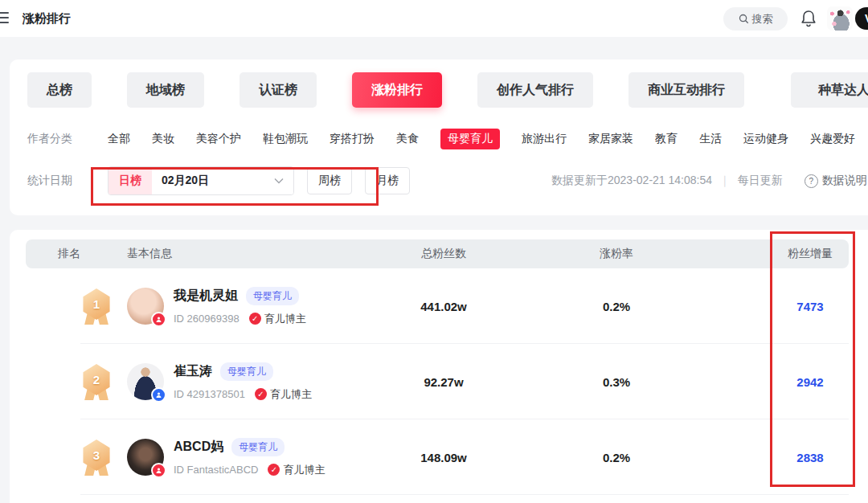  I want to click on total-followers-value: 441.02w, so click(444, 307).